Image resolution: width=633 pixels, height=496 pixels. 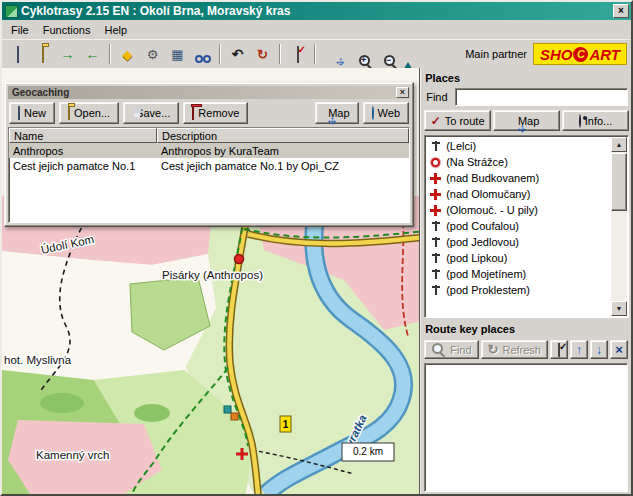 I want to click on poi-diamond-icon: ◆, so click(x=128, y=54).